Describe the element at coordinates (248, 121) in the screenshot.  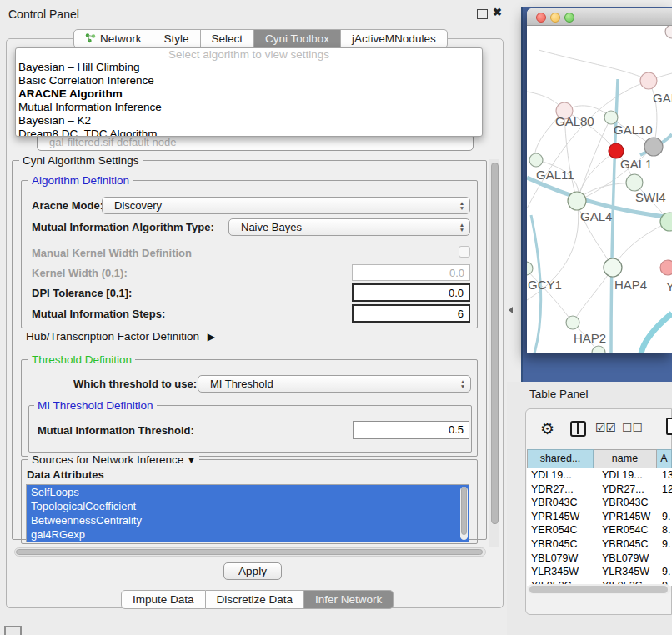
I see `algorithm-option: Bayesian – K2` at that location.